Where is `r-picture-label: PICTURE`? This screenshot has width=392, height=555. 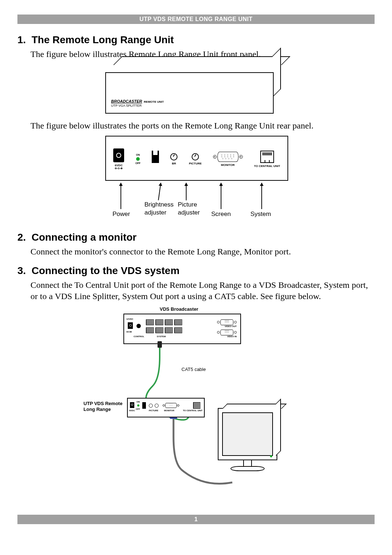
r-picture-label: PICTURE is located at coordinates (154, 411).